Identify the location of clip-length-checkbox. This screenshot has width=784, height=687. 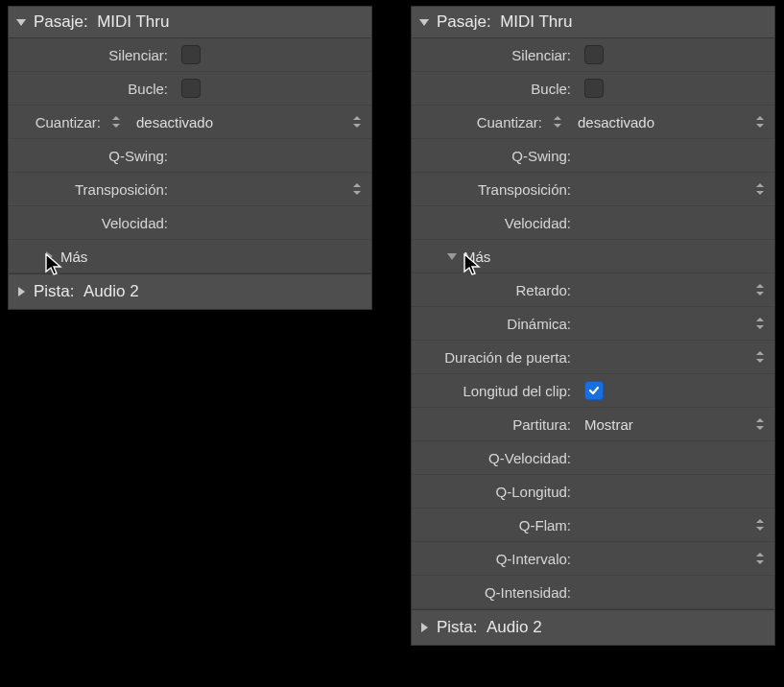
(594, 391).